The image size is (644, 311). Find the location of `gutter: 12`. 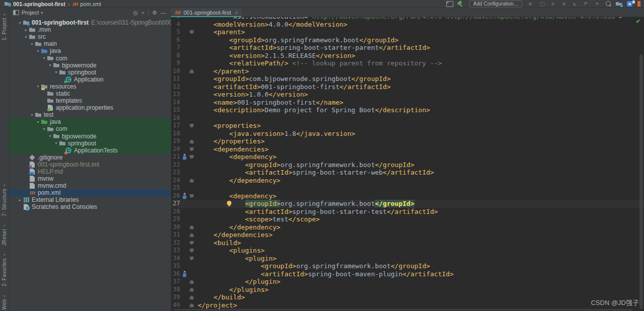

gutter: 12 is located at coordinates (184, 87).